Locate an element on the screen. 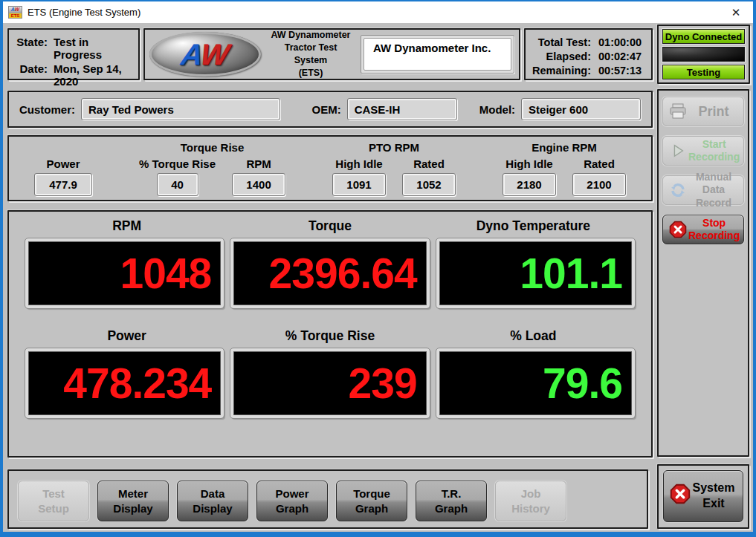  model-label: Model: is located at coordinates (497, 110).